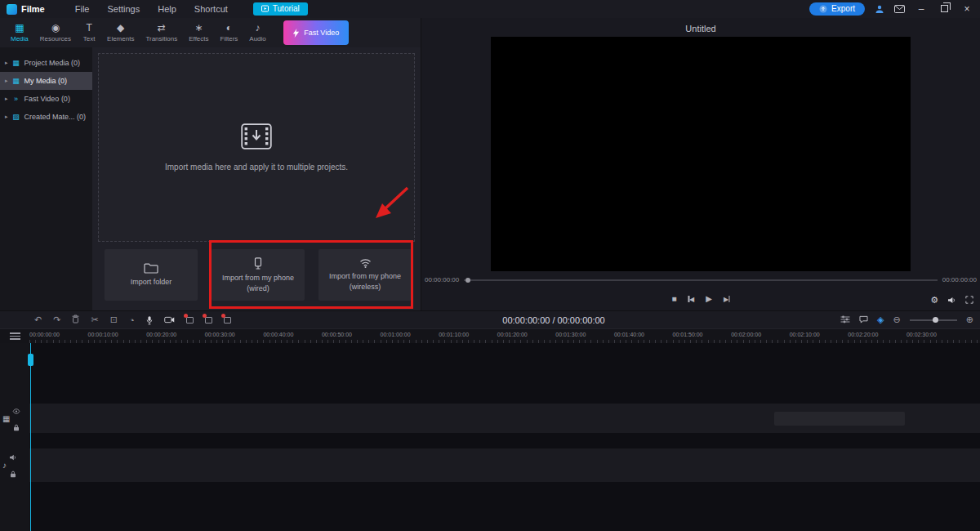  I want to click on library-sidebar: ▸ ▦ Project Media (0) ▸ ▦ My Media (0) ▸…, so click(46, 179).